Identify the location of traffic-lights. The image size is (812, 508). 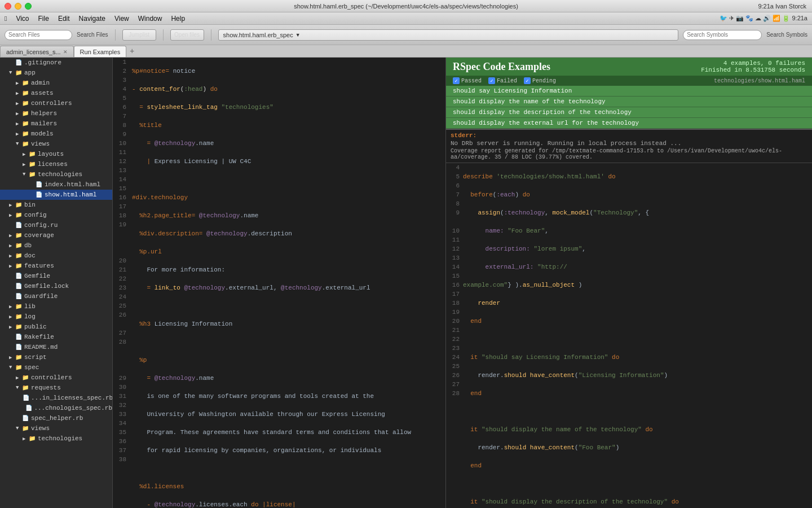
(18, 6).